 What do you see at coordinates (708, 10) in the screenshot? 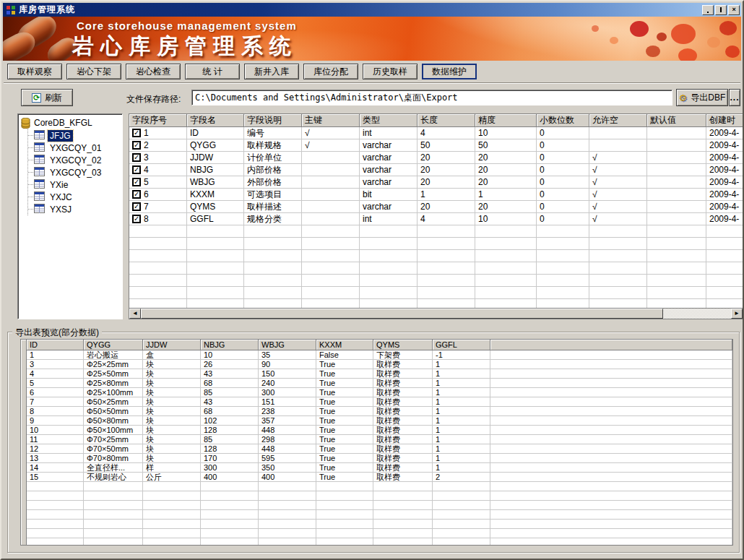
I see `minimize-button` at bounding box center [708, 10].